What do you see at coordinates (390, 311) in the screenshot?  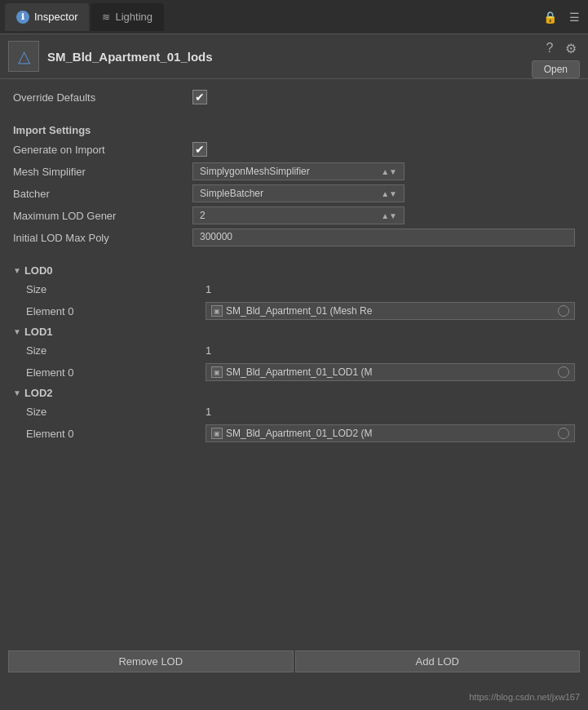 I see `lod0-element-value: ▣ SM_Bld_Apartment_01 (Mesh Re` at bounding box center [390, 311].